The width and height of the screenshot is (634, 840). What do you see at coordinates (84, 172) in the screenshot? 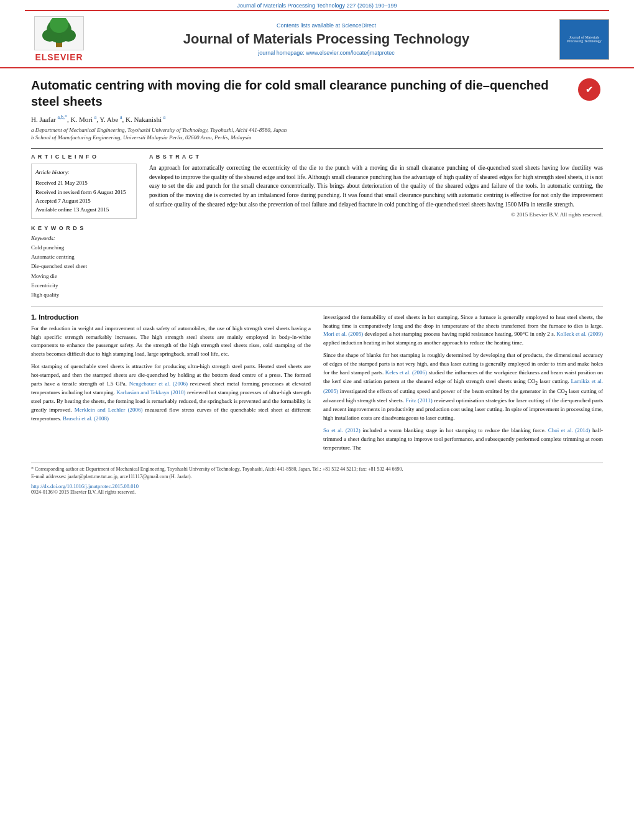
I see `history-label: Article history:` at bounding box center [84, 172].